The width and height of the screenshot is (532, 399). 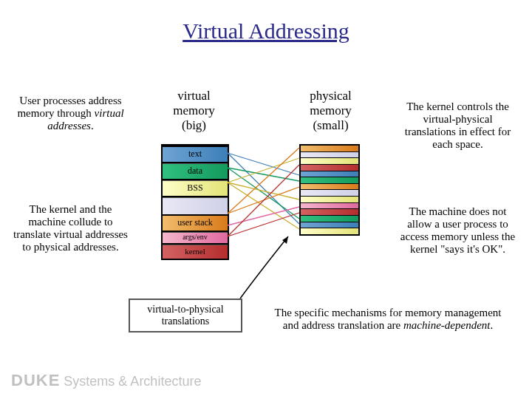 What do you see at coordinates (330, 190) in the screenshot?
I see `physical-memory-diagram` at bounding box center [330, 190].